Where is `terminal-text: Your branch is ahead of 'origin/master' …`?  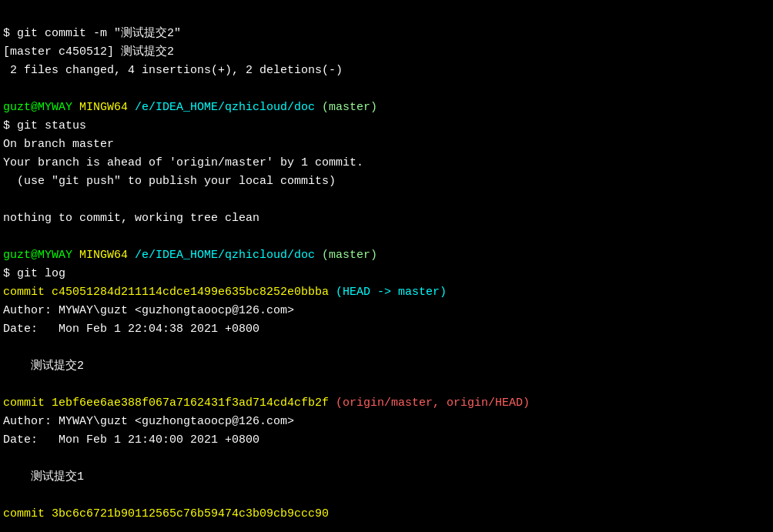
terminal-text: Your branch is ahead of 'origin/master' … is located at coordinates (183, 163).